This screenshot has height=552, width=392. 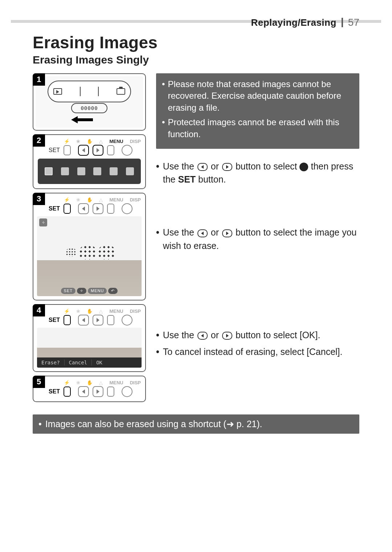 What do you see at coordinates (39, 199) in the screenshot?
I see `step-3-number: 3` at bounding box center [39, 199].